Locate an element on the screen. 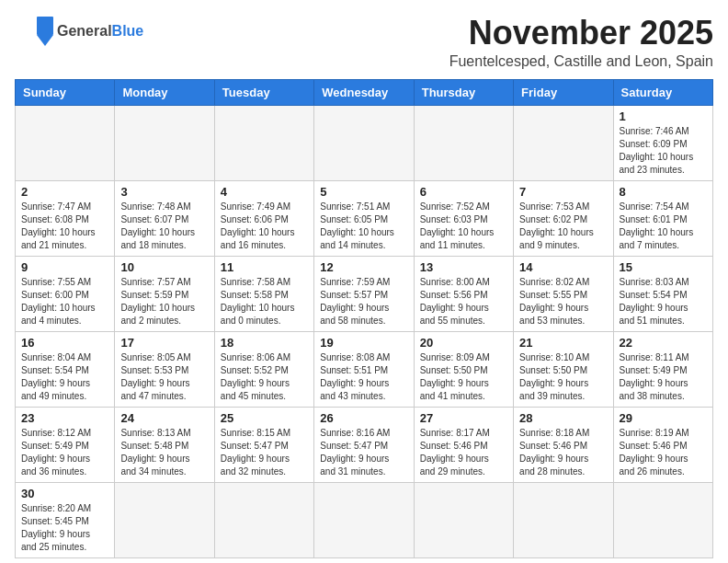  calendar-cell-14: 9Sunrise: 7:55 AM Sunset: 6:00 PM Daylig… is located at coordinates (65, 293).